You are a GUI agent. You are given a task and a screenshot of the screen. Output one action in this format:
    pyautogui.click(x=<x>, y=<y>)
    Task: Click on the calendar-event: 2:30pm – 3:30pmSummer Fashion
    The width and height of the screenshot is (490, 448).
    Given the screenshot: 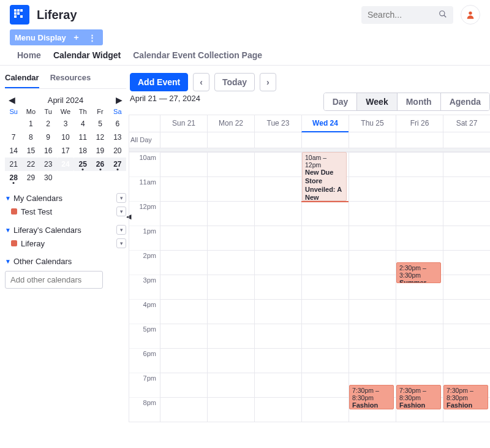 What is the action you would take?
    pyautogui.click(x=419, y=273)
    